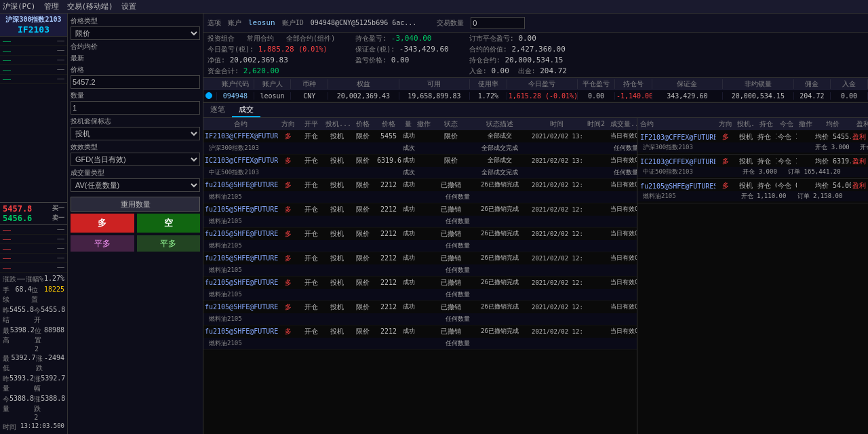 The height and width of the screenshot is (434, 868). I want to click on portfolio-block-mid: 持仓盈亏: -3,040.00 保证金(税): -343,429.60 盈亏价格…, so click(402, 55).